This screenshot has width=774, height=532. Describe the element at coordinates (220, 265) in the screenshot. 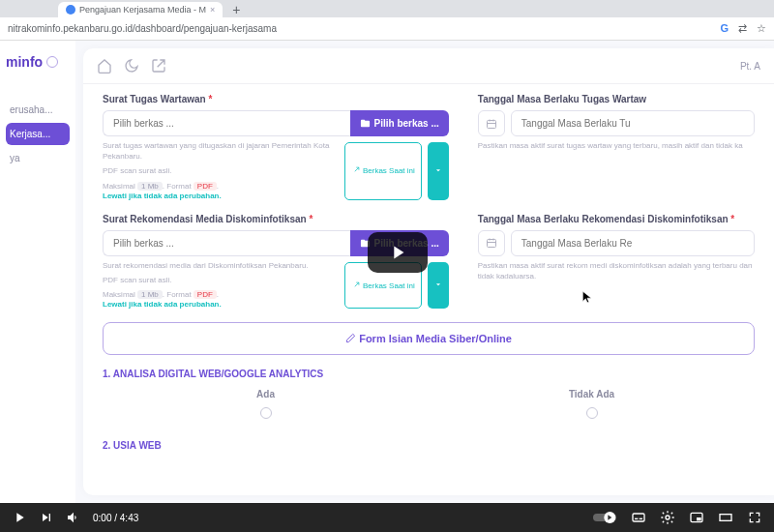

I see `help-srmd-1: Surat rekomendasi media dari Diskominfot…` at that location.